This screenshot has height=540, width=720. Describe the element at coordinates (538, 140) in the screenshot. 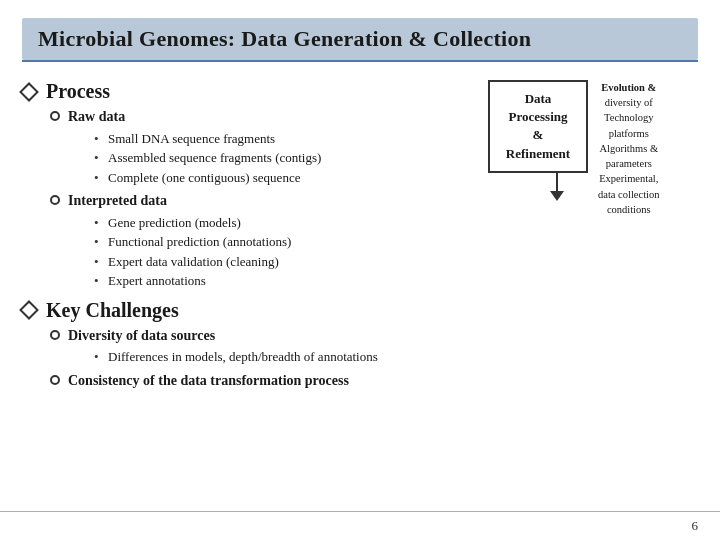

I see `diagram-left: Data Processing & Refinement` at that location.